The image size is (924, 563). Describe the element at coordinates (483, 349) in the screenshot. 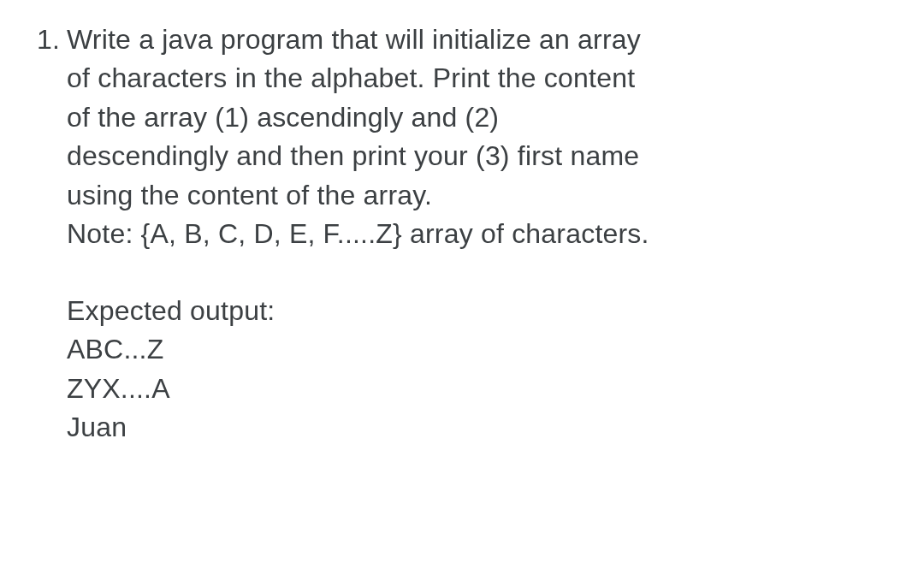

I see `expected-output-line: ABC...Z` at that location.